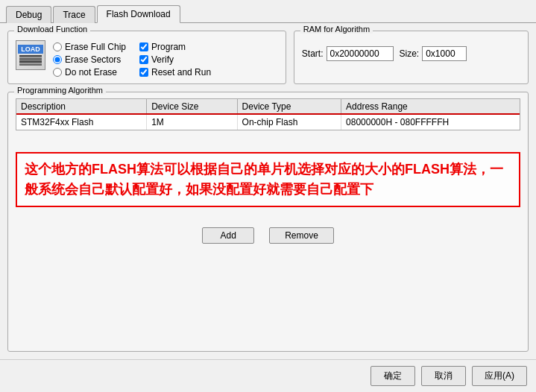 This screenshot has width=536, height=392. Describe the element at coordinates (74, 15) in the screenshot. I see `tab-trace: Trace` at that location.